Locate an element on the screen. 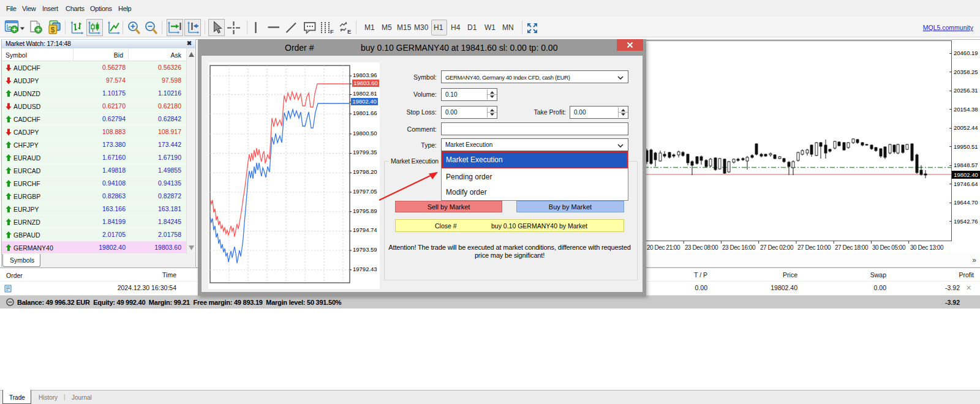 Image resolution: width=980 pixels, height=404 pixels. svg-text: E is located at coordinates (349, 32).